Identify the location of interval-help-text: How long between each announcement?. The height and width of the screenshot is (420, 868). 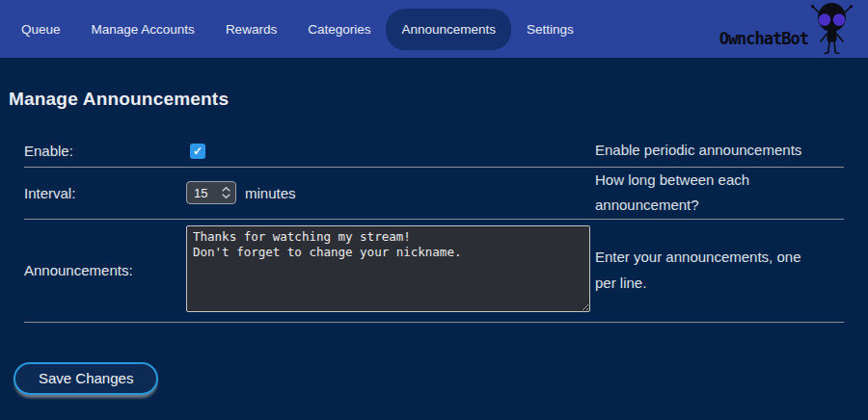
(719, 193).